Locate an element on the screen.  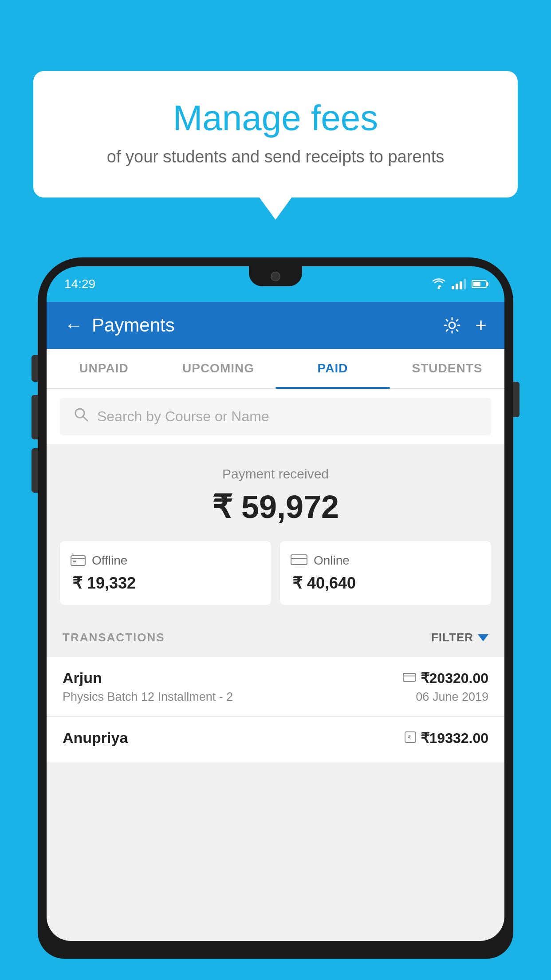
payment-summary: Payment received ₹ 59,972 ₹ is located at coordinates (276, 531).